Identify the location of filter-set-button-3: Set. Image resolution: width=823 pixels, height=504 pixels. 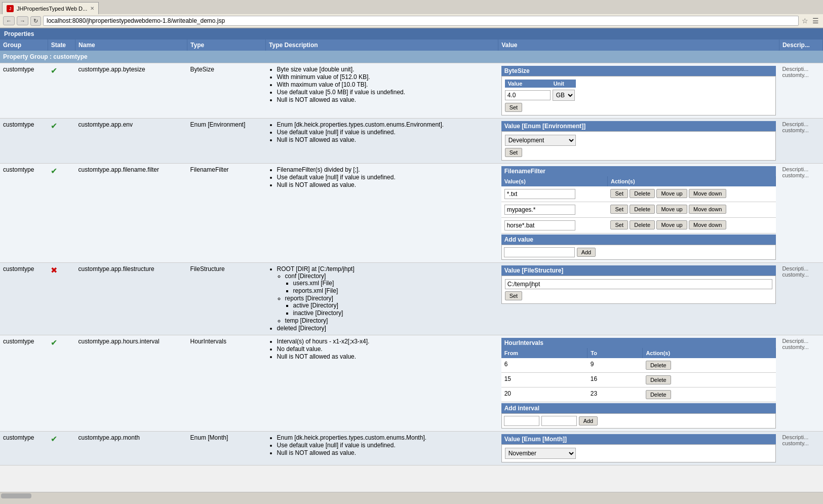
(619, 225).